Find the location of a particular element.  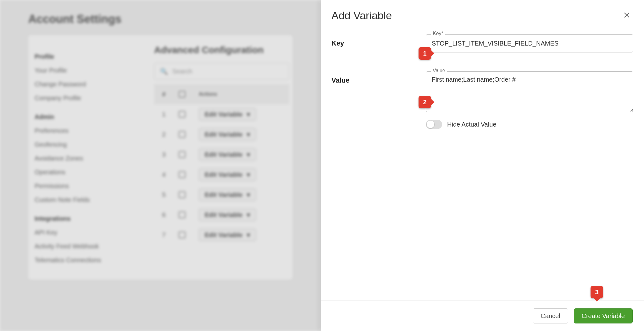

key-row: Key Key* is located at coordinates (482, 43).